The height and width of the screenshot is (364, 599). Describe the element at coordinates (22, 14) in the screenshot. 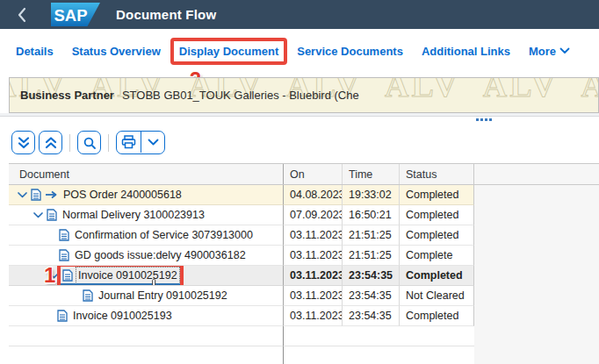

I see `back-icon` at that location.